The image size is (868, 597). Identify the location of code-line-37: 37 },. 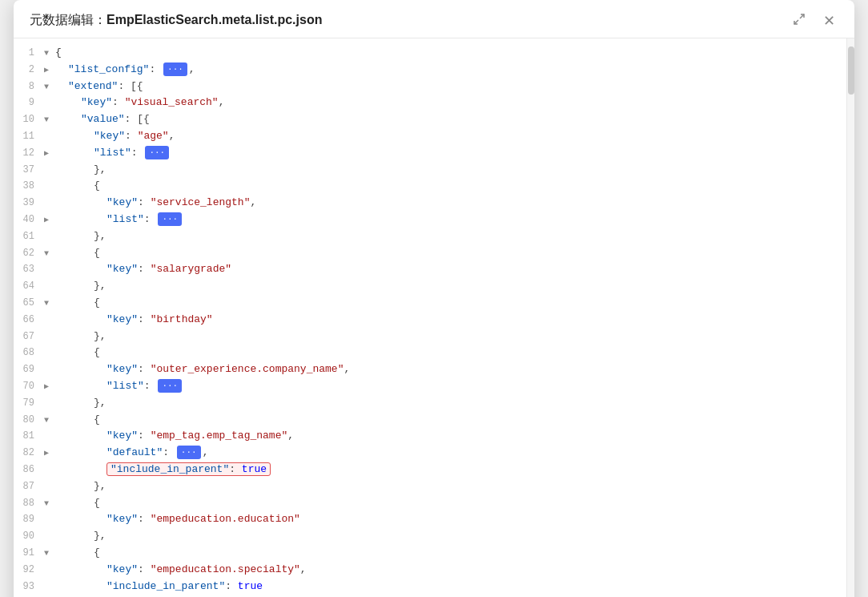
(430, 170).